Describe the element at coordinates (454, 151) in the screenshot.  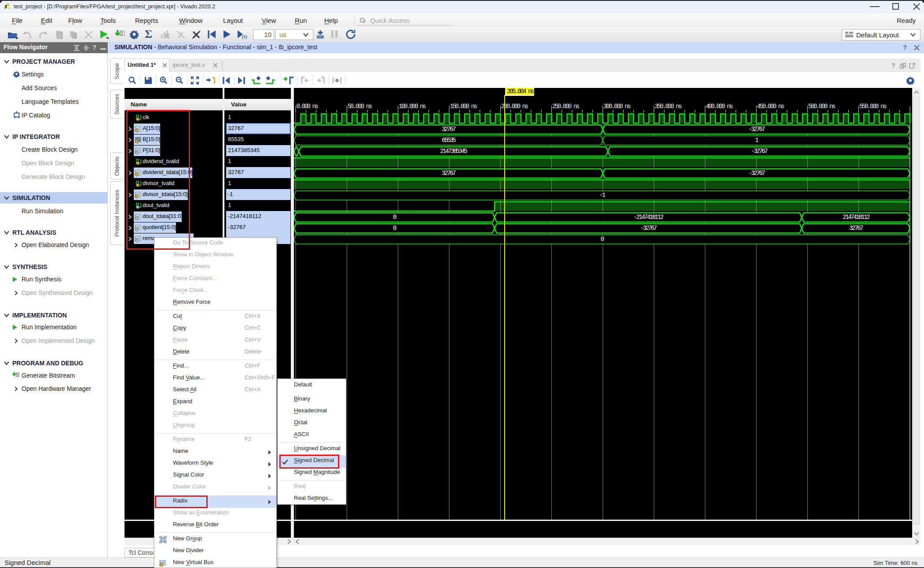
I see `svg-text: 2147385345` at that location.